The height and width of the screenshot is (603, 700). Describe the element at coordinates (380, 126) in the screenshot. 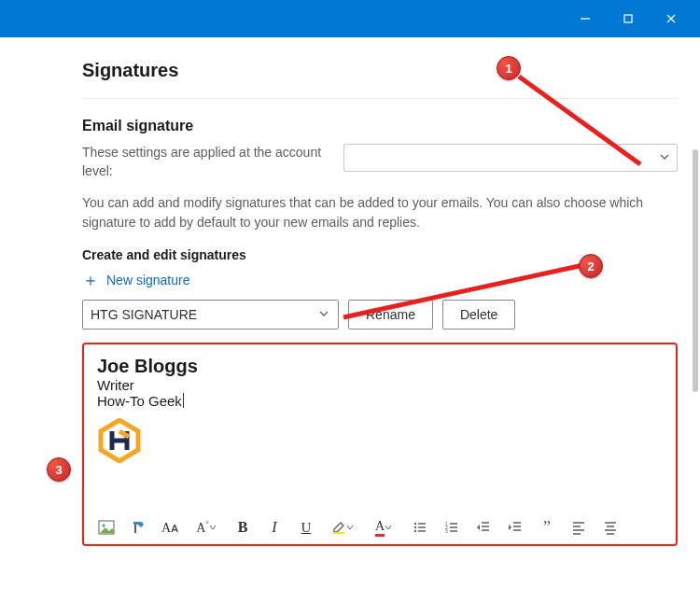

I see `section-email-signature: Email signature` at that location.